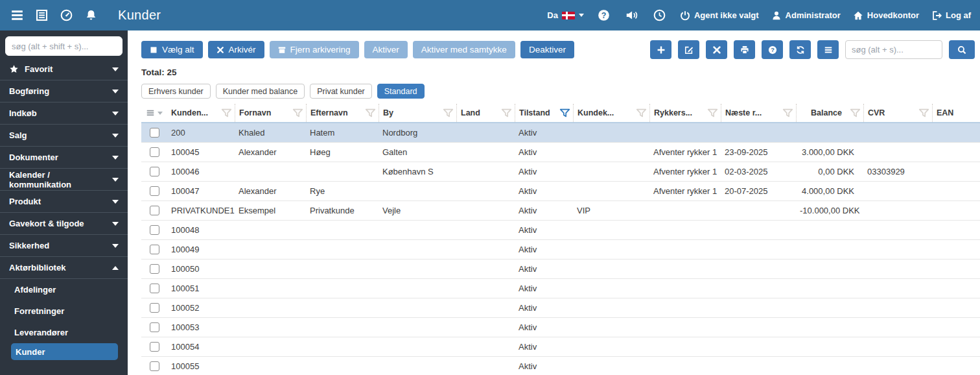  Describe the element at coordinates (688, 49) in the screenshot. I see `edit-button` at that location.